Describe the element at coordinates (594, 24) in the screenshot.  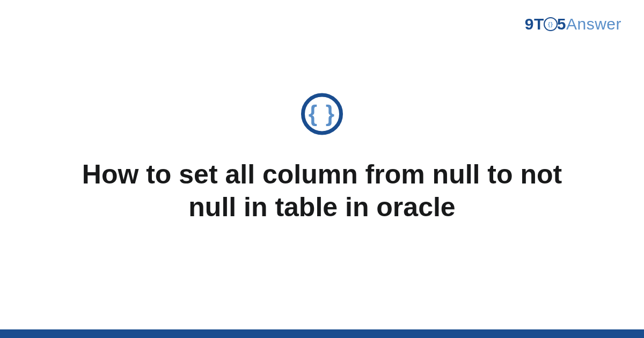
I see `logo-text-answer: Answer` at that location.